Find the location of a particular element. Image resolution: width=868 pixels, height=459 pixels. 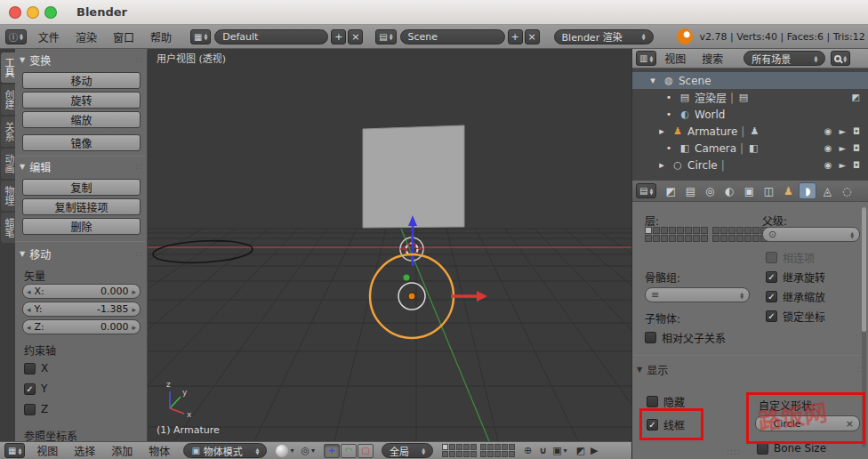

tab-relations: 关系 is located at coordinates (8, 132).